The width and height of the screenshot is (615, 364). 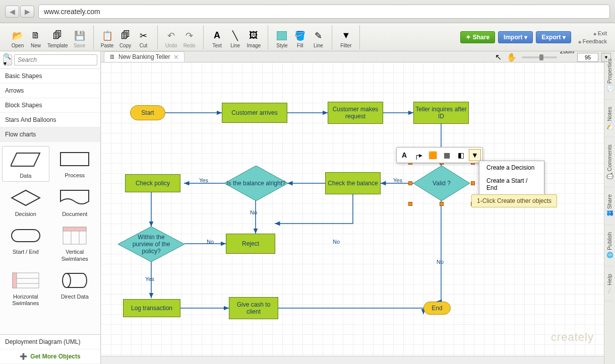 I want to click on get-more-objects-button: ➕Get More Objects, so click(x=50, y=356).